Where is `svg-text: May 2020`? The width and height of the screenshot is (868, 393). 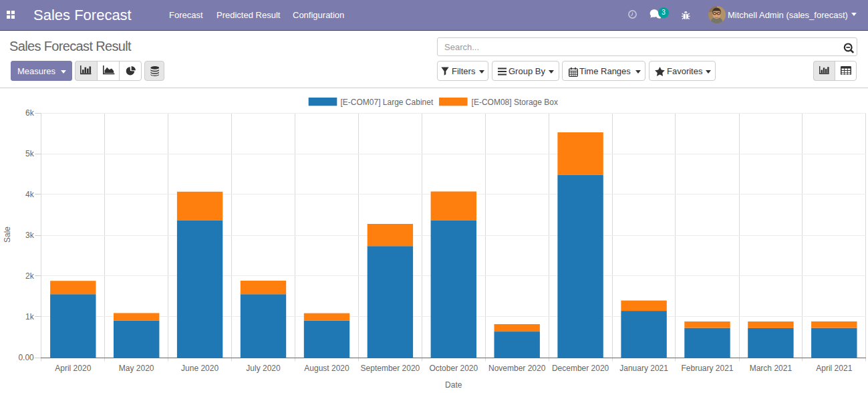
svg-text: May 2020 is located at coordinates (136, 368).